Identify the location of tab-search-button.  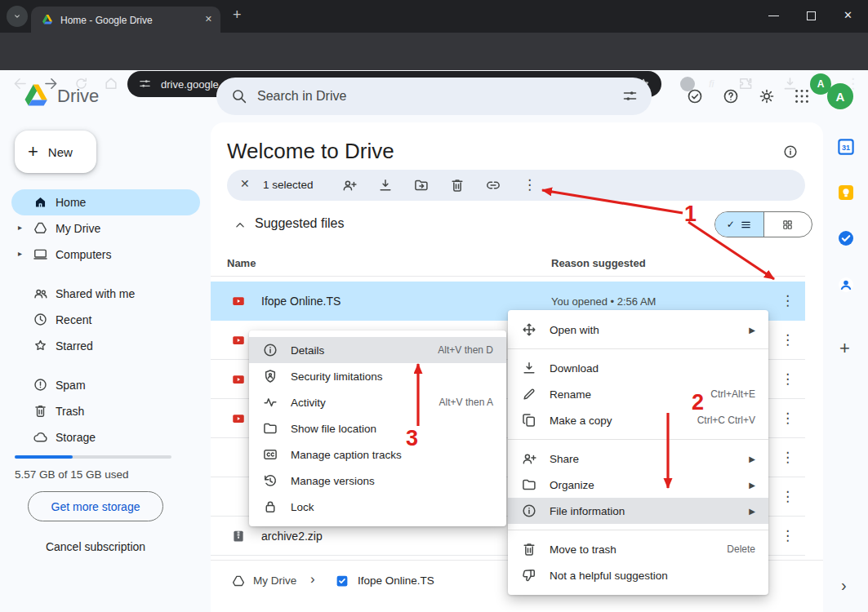
(17, 16).